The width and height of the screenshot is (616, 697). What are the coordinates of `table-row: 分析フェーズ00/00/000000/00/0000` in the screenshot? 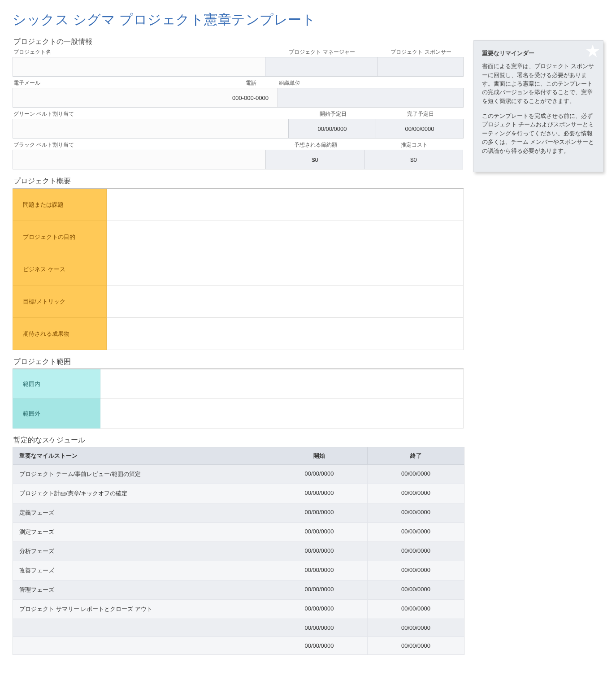 It's located at (239, 551).